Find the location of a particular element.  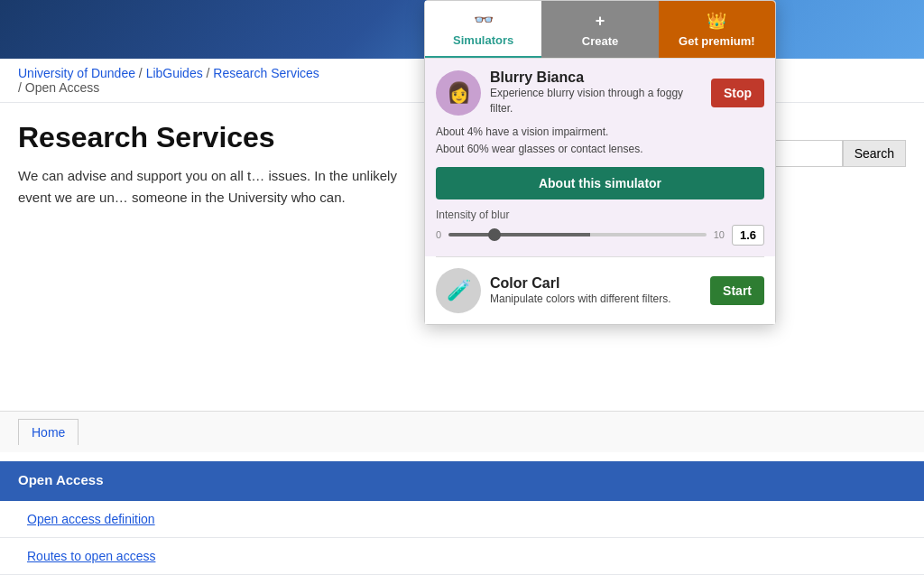

tab-create: + Create is located at coordinates (599, 29).